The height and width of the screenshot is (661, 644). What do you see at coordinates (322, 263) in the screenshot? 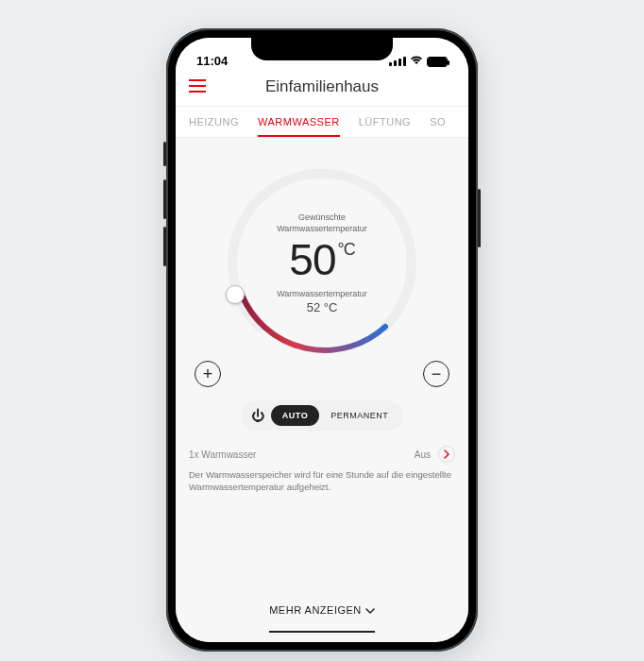
I see `temperature-dial: Gewünschte Warmwassertemperatur 50 °C Wa…` at bounding box center [322, 263].